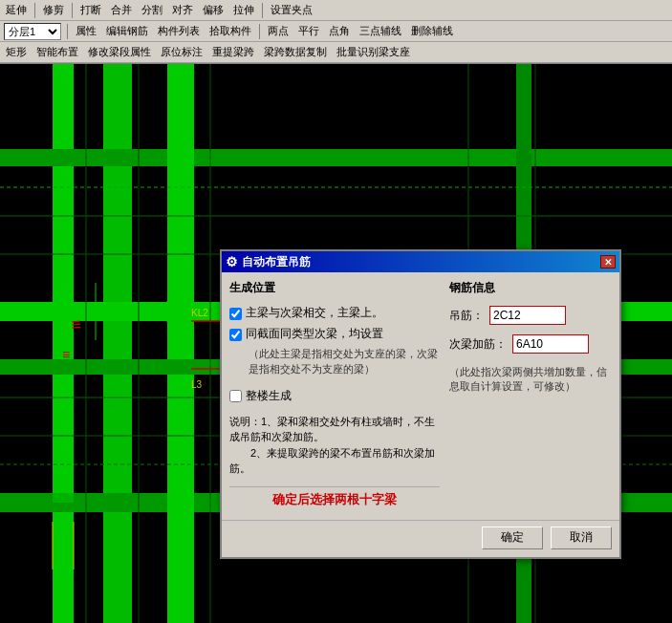 The width and height of the screenshot is (672, 623). What do you see at coordinates (528, 315) in the screenshot?
I see `hanging-rebar-input` at bounding box center [528, 315].